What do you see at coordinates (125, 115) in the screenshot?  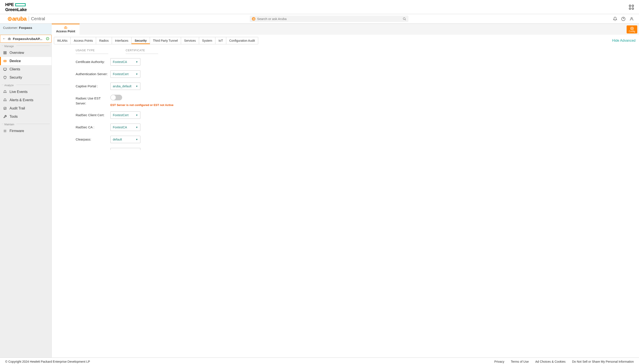 I see `select-radsec-client-cert: FoxtestCert ▼` at bounding box center [125, 115].